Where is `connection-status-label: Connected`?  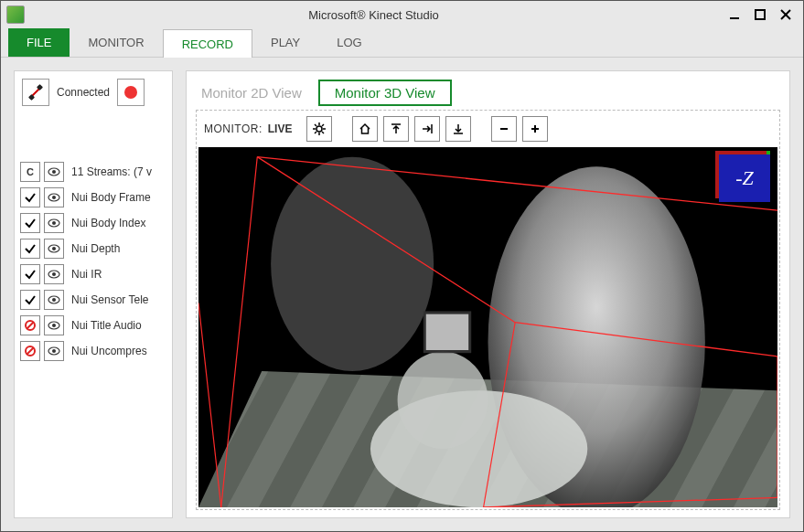 connection-status-label: Connected is located at coordinates (83, 92).